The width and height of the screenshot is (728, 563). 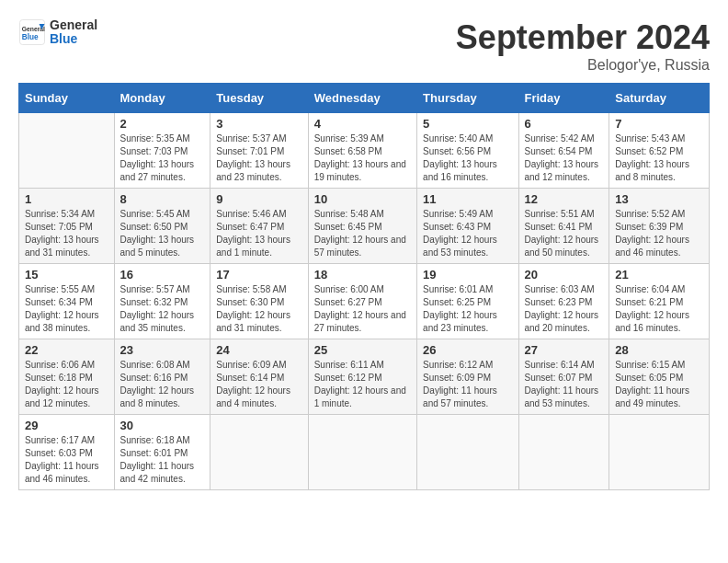 I want to click on day-number: 23, so click(x=163, y=350).